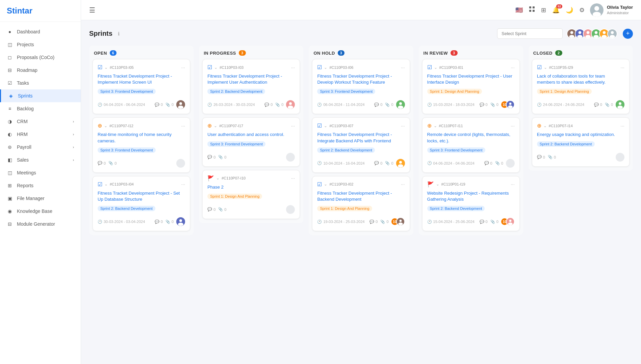 The image size is (641, 364). Describe the element at coordinates (581, 135) in the screenshot. I see `card-title: Energy usage tracking and optimization.` at that location.